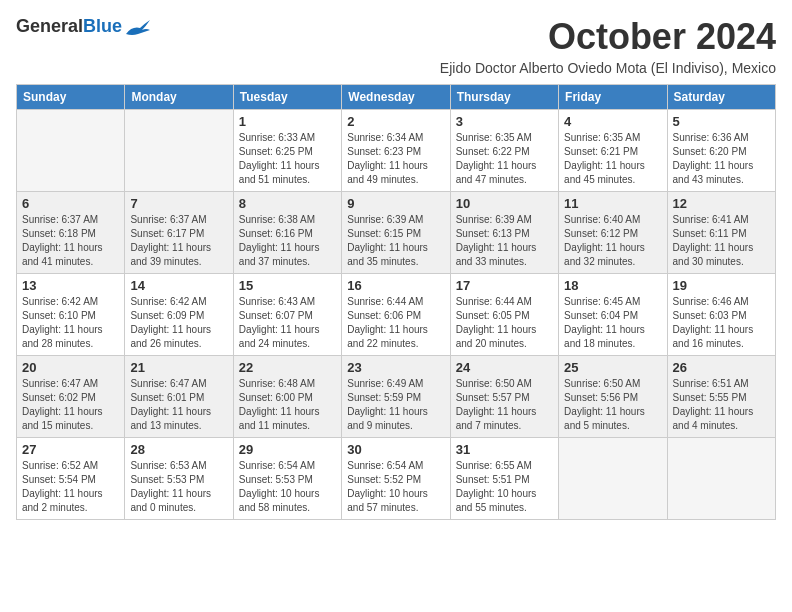  What do you see at coordinates (396, 98) in the screenshot?
I see `calendar-header-row: SundayMondayTuesdayWednesdayThursdayFrid…` at bounding box center [396, 98].